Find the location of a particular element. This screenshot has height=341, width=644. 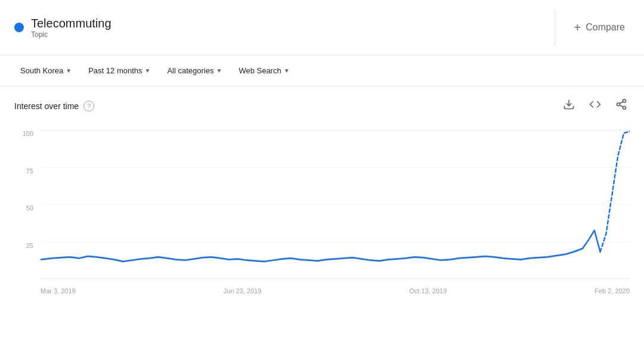

search-type-label: Web Search is located at coordinates (260, 70).